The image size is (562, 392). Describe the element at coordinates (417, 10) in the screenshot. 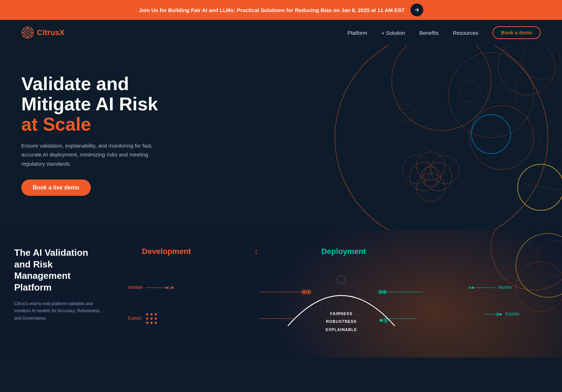

I see `banner-arrow-button: path{stroke:#fff;stroke-width:2.5;fill:n…` at that location.